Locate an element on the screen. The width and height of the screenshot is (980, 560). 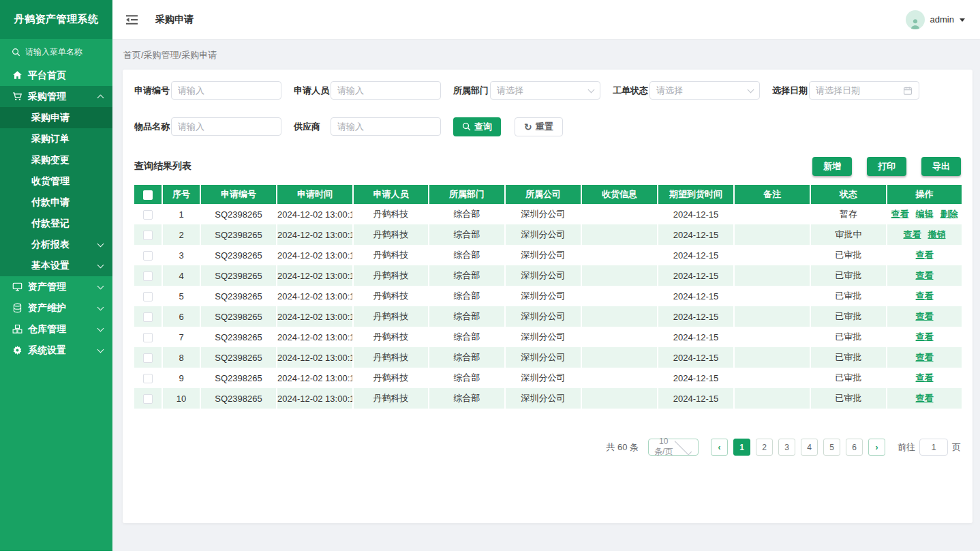
sidebar-item-platform-home: 平台首页 is located at coordinates (56, 75).